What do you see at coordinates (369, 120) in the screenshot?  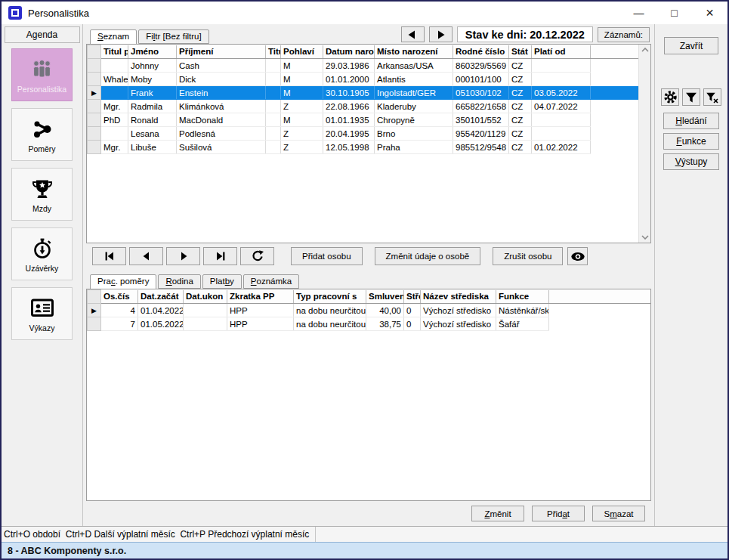 I see `table-row: PhDRonaldMacDonaldM01.01.1935Chropyně350…` at bounding box center [369, 120].